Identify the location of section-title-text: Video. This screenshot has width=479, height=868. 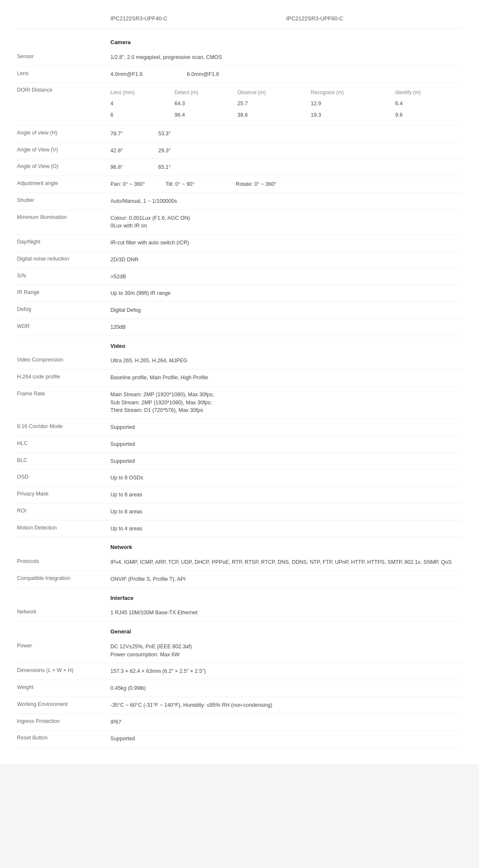
(118, 346).